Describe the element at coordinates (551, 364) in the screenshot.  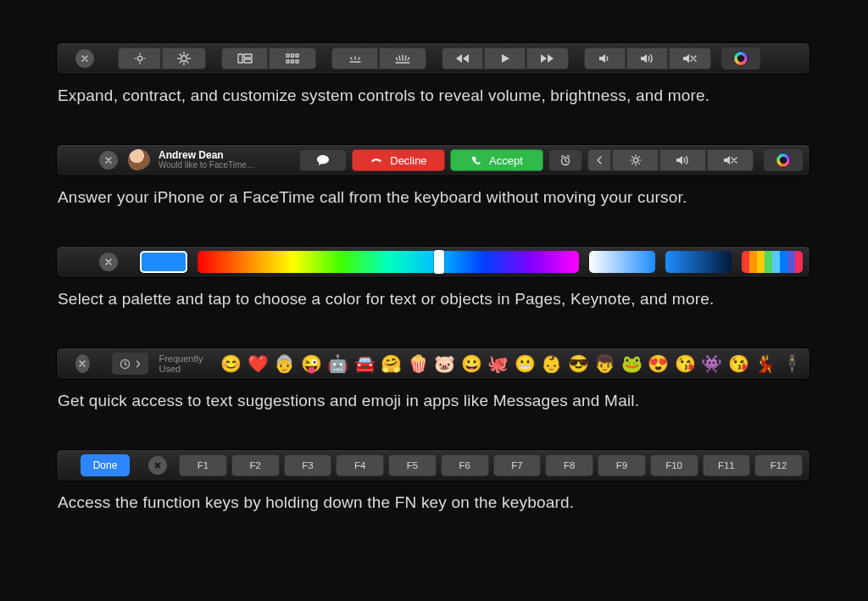
I see `emoji-item: 👶` at that location.